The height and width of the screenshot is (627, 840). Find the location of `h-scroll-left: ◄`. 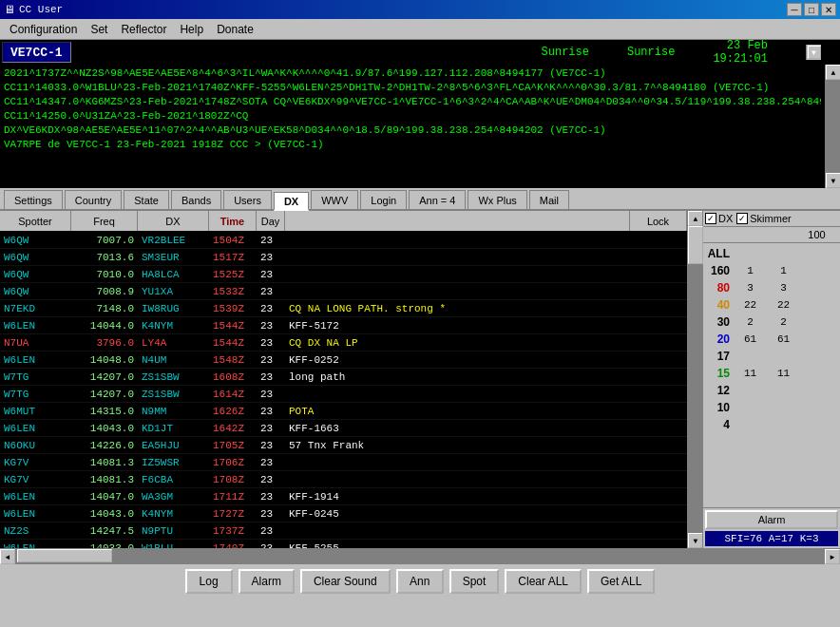

h-scroll-left: ◄ is located at coordinates (8, 557).